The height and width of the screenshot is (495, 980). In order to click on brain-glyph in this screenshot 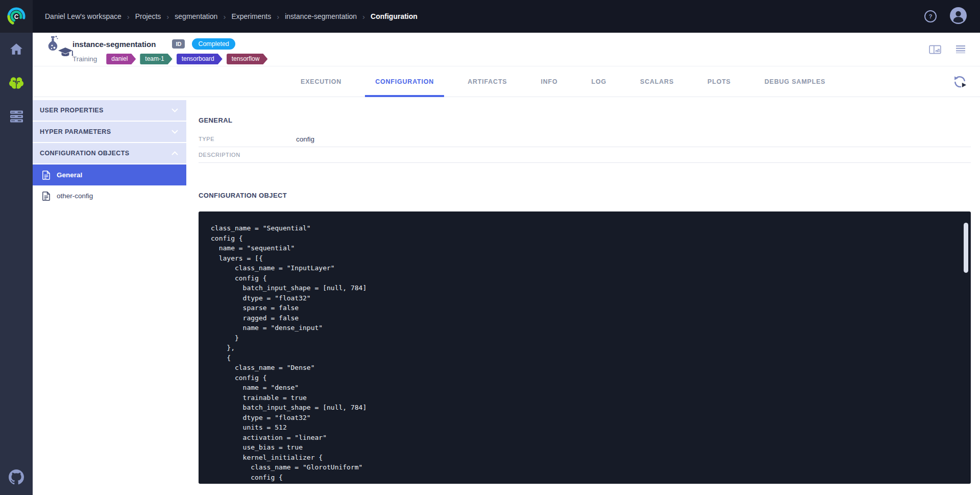, I will do `click(16, 83)`.